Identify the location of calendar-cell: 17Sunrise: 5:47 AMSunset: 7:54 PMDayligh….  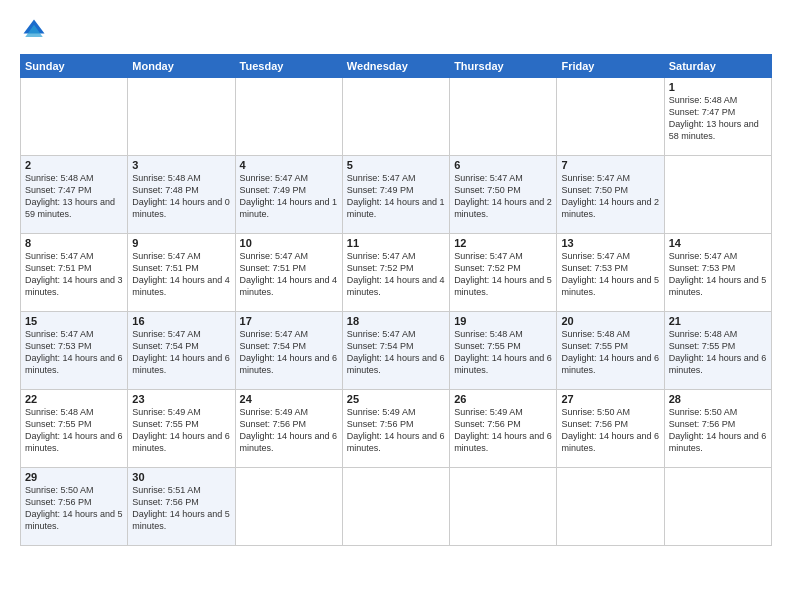
(288, 351).